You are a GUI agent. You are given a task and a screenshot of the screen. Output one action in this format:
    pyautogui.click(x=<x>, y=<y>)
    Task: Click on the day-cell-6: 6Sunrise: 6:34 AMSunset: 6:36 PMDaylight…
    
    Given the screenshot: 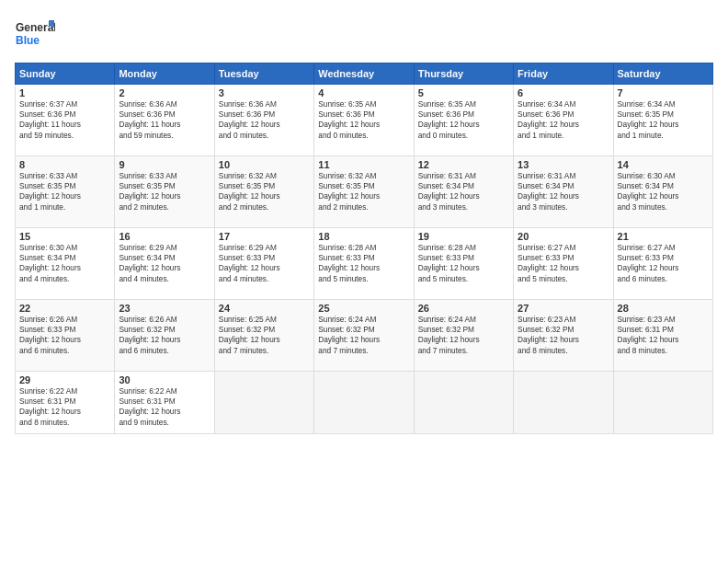 What is the action you would take?
    pyautogui.click(x=563, y=121)
    